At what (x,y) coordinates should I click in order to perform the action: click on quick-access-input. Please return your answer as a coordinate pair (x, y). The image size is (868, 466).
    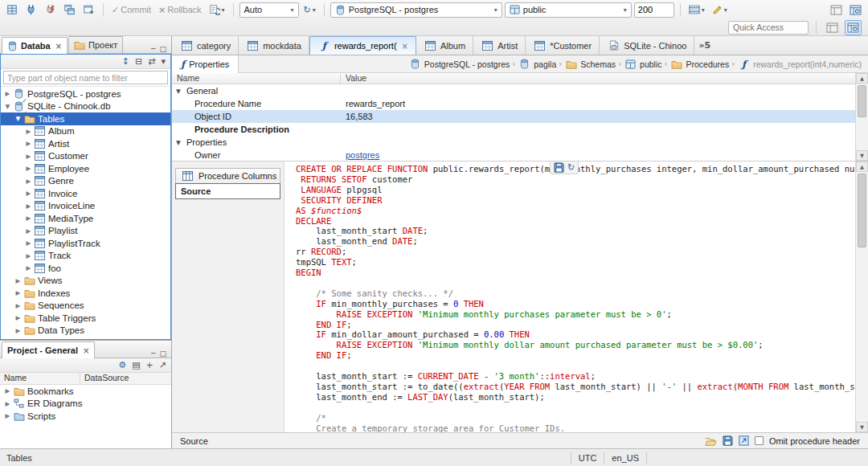
    Looking at the image, I should click on (768, 27).